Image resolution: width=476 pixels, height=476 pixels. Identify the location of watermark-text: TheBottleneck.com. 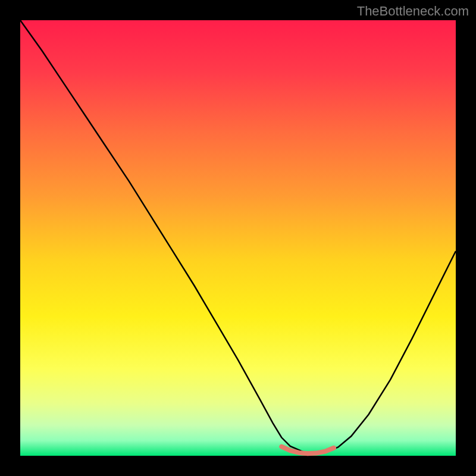
(413, 11).